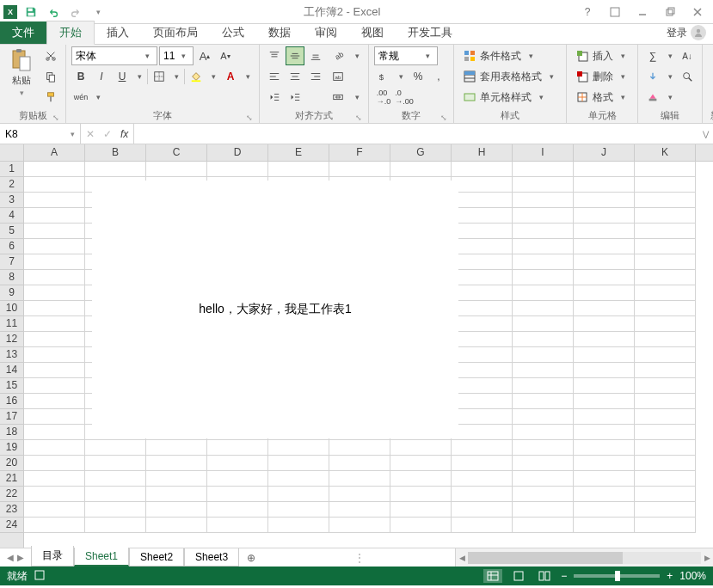  Describe the element at coordinates (12, 278) in the screenshot. I see `row-header: 8` at that location.